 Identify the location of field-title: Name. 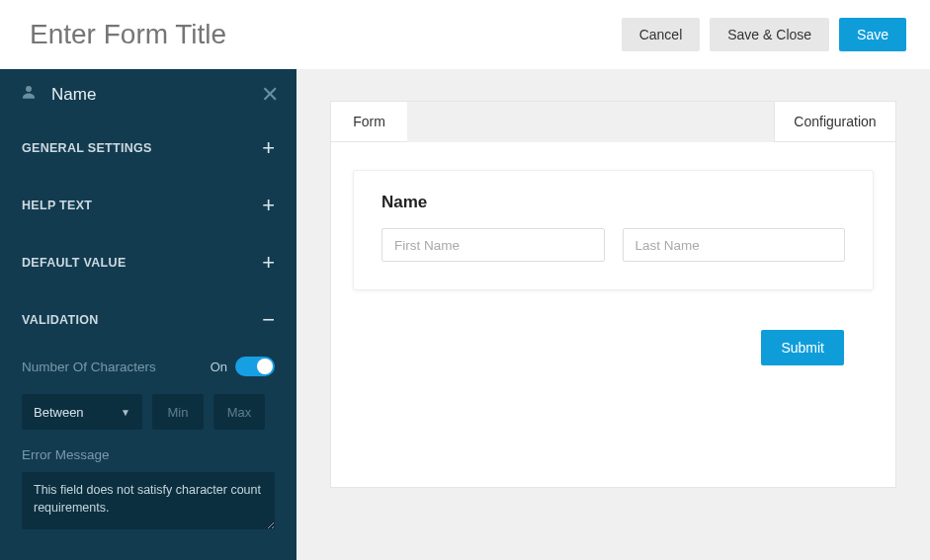
(613, 202).